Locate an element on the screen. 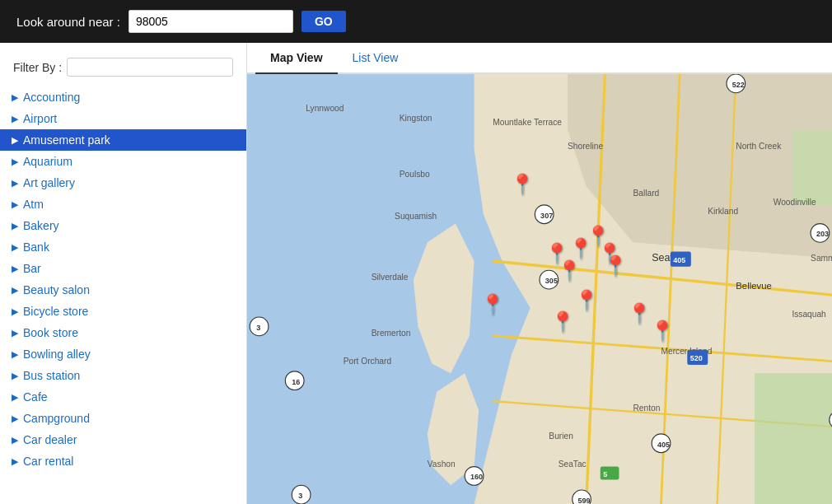 This screenshot has width=832, height=504. sidebar-item-bowling-alley: ▶Bowling alley is located at coordinates (124, 354).